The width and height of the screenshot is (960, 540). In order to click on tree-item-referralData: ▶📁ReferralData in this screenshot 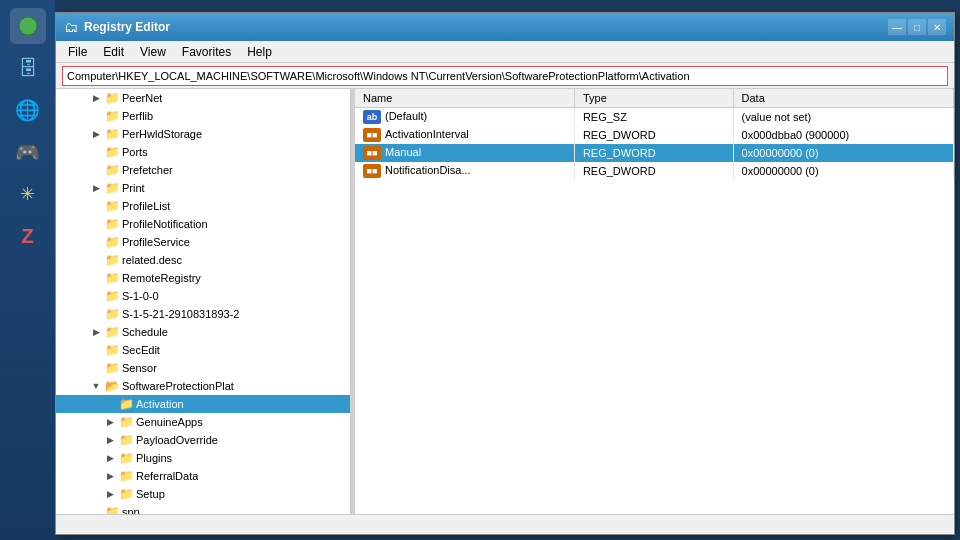, I will do `click(203, 476)`.